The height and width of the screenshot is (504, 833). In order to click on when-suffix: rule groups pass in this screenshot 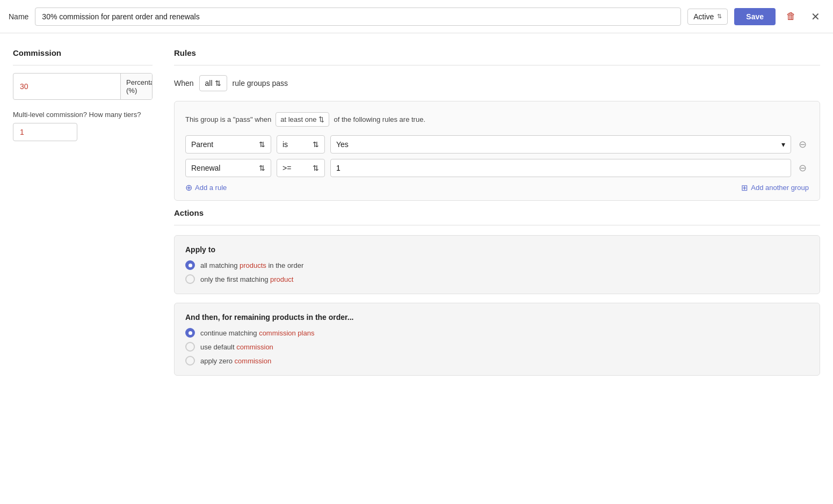, I will do `click(260, 83)`.